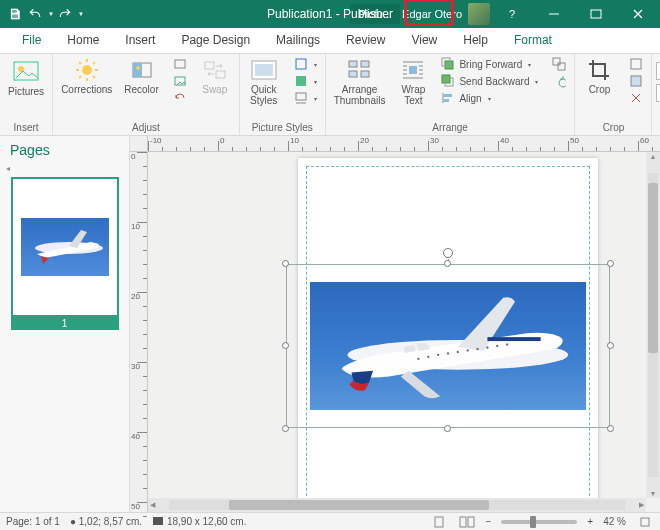  Describe the element at coordinates (360, 70) in the screenshot. I see `thumbnails-icon` at that location.